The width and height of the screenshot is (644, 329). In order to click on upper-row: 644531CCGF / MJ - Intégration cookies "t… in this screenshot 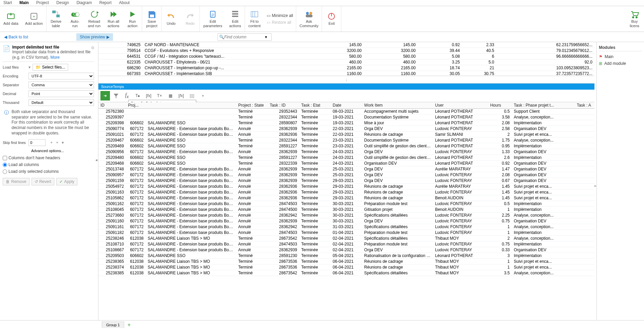, I will do `click(346, 56)`.